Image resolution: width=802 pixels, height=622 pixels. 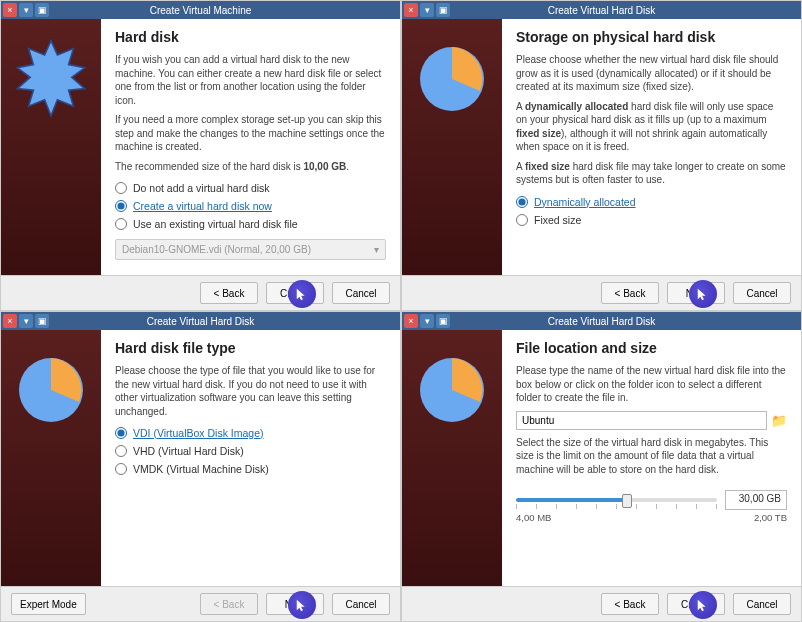 What do you see at coordinates (250, 391) in the screenshot?
I see `intro-text: Please choose the type of file that you …` at bounding box center [250, 391].